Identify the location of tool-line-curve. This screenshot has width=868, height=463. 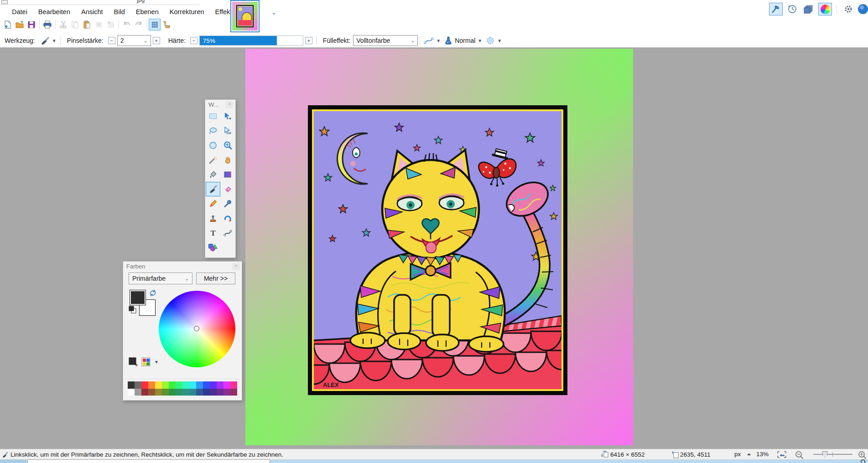
(228, 233).